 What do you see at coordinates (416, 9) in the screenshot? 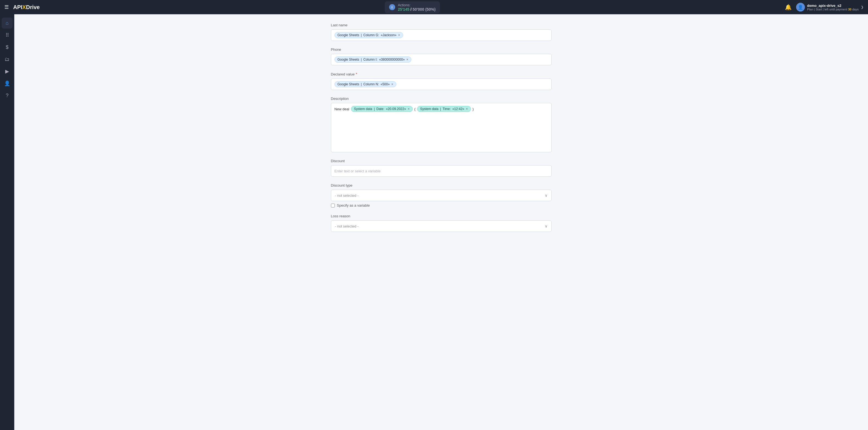
I see `actions-count: 25'145 / 50'000 (50%)` at bounding box center [416, 9].